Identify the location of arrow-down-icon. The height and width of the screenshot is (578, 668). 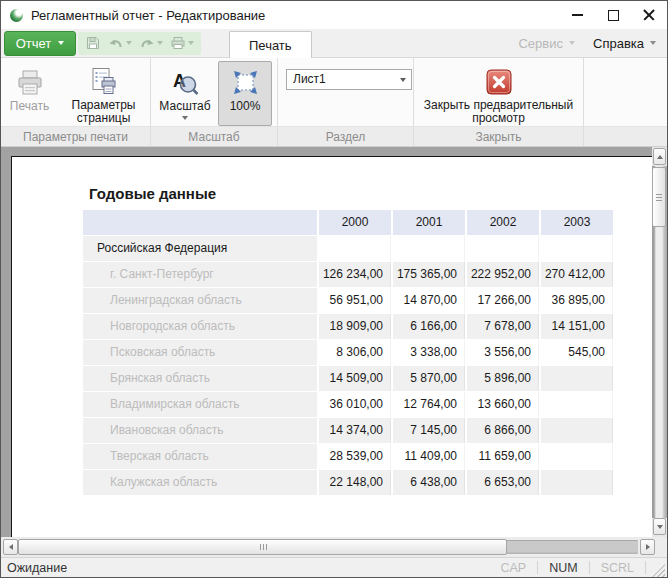
(660, 527).